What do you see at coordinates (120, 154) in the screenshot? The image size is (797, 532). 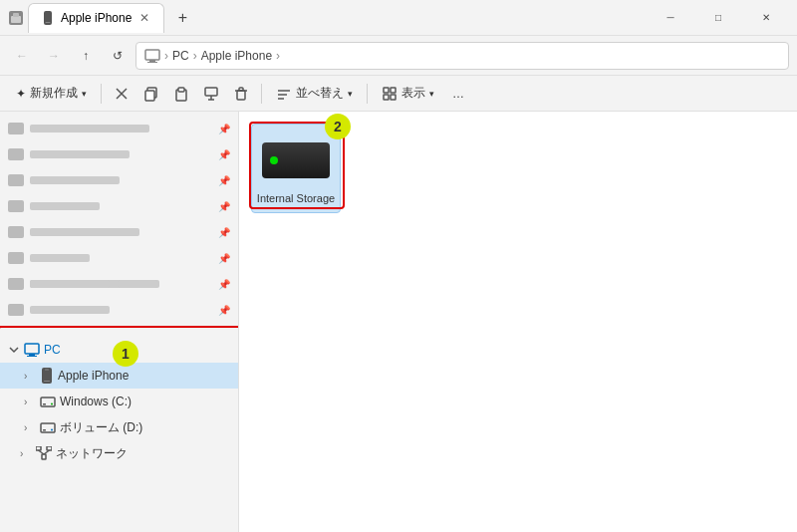 I see `sidebar-blurred-2: 📌` at bounding box center [120, 154].